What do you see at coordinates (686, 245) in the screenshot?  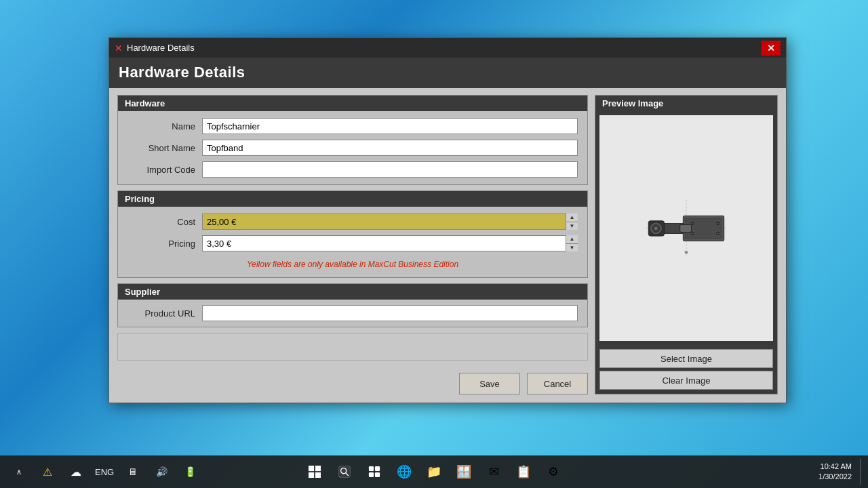 I see `preview-section: Preview Image` at bounding box center [686, 245].